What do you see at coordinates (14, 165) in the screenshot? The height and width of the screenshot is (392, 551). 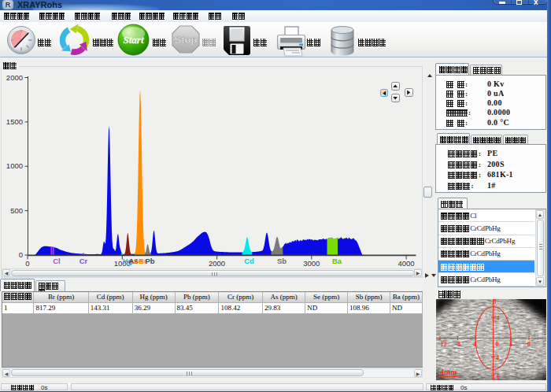 I see `svg-text: 1000` at bounding box center [14, 165].